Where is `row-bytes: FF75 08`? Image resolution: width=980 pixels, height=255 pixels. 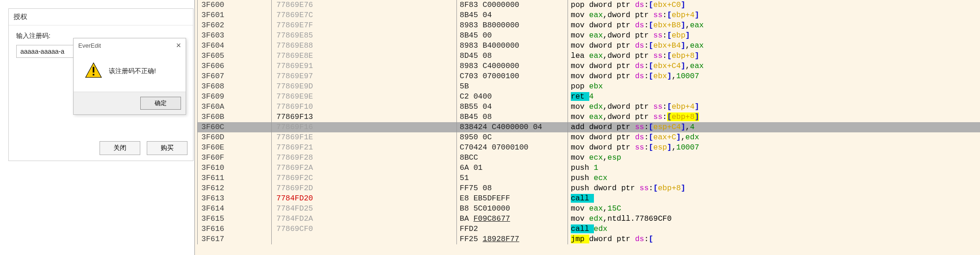
row-bytes: FF75 08 is located at coordinates (512, 188).